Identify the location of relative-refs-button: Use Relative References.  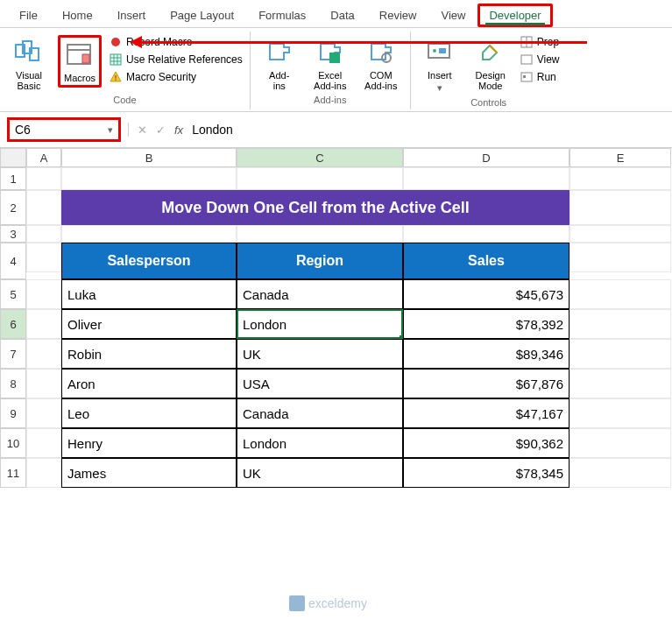
(175, 60).